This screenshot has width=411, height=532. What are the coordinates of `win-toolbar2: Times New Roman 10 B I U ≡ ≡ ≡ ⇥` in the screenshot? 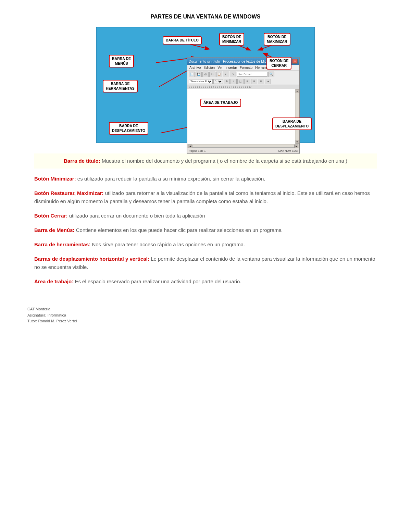 It's located at (243, 82).